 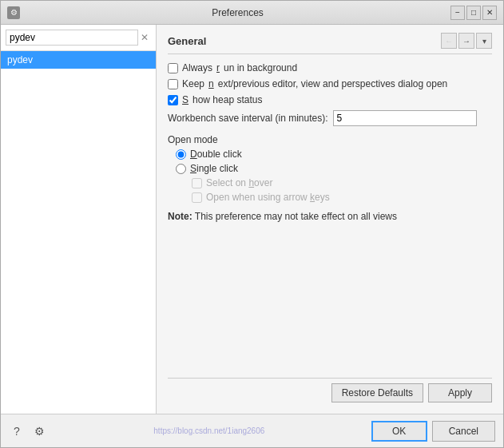 I want to click on cancel-button: Cancel, so click(x=463, y=431).